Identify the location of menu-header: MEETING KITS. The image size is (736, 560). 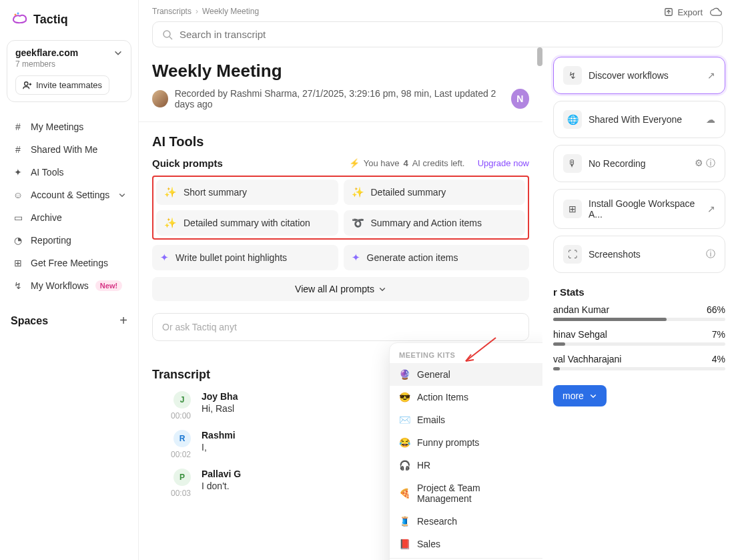
(466, 353).